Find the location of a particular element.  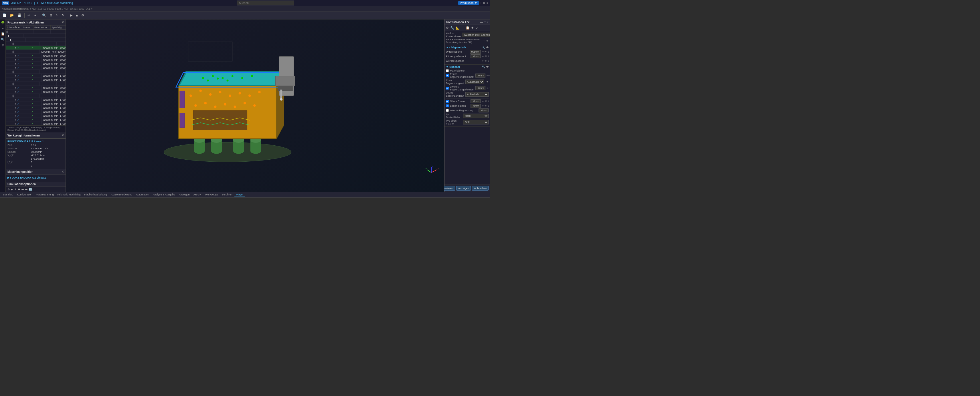

rp-tool-7: ✓ is located at coordinates (477, 28).